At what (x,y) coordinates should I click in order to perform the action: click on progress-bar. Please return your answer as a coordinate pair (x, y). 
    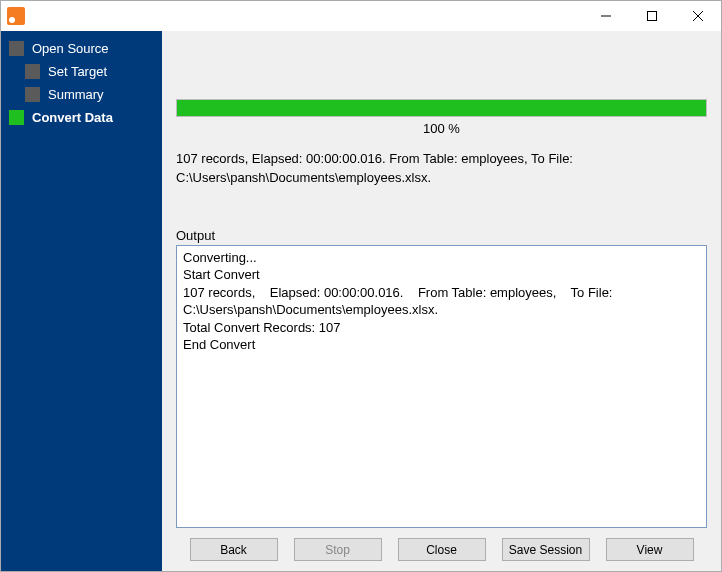
    Looking at the image, I should click on (442, 108).